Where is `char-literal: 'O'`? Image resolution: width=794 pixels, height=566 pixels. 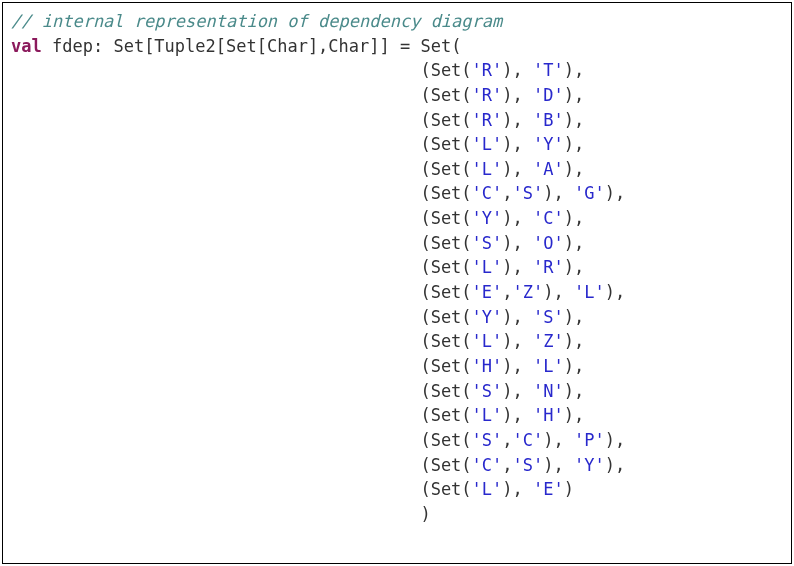 char-literal: 'O' is located at coordinates (548, 243).